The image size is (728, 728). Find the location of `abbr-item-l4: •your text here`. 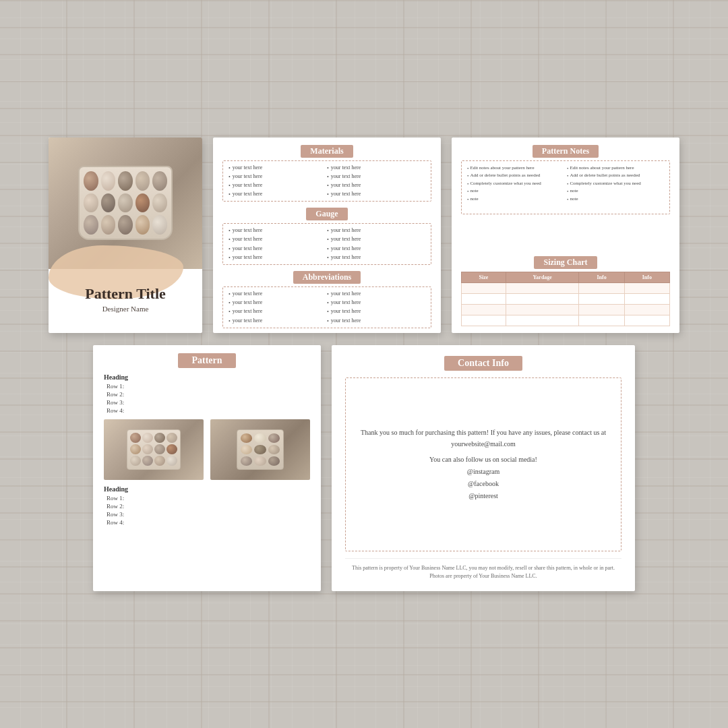

abbr-item-l4: •your text here is located at coordinates (278, 321).